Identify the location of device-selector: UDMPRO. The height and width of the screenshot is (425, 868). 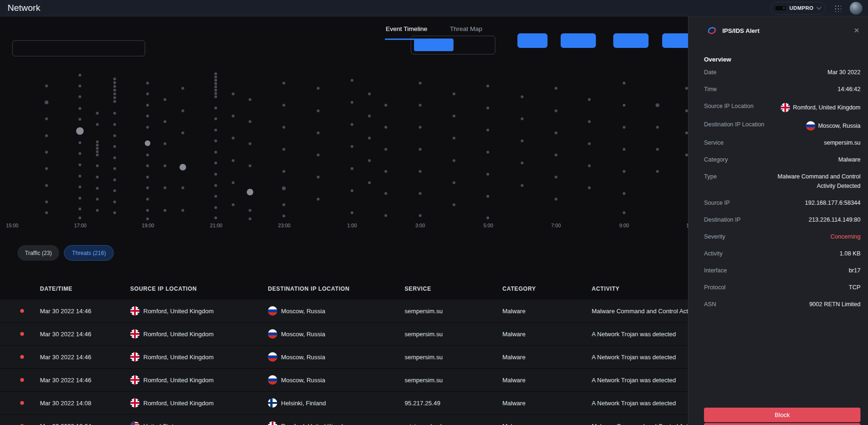
(798, 8).